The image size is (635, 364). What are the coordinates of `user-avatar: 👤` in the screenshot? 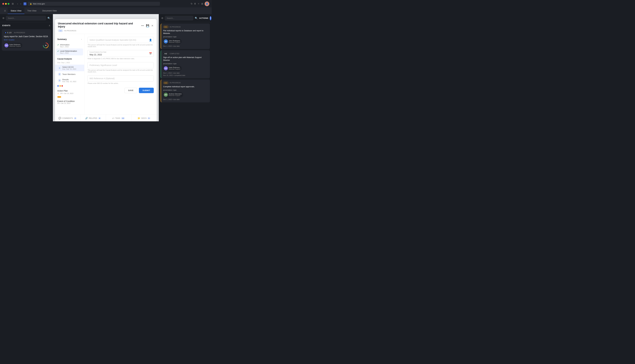 It's located at (207, 4).